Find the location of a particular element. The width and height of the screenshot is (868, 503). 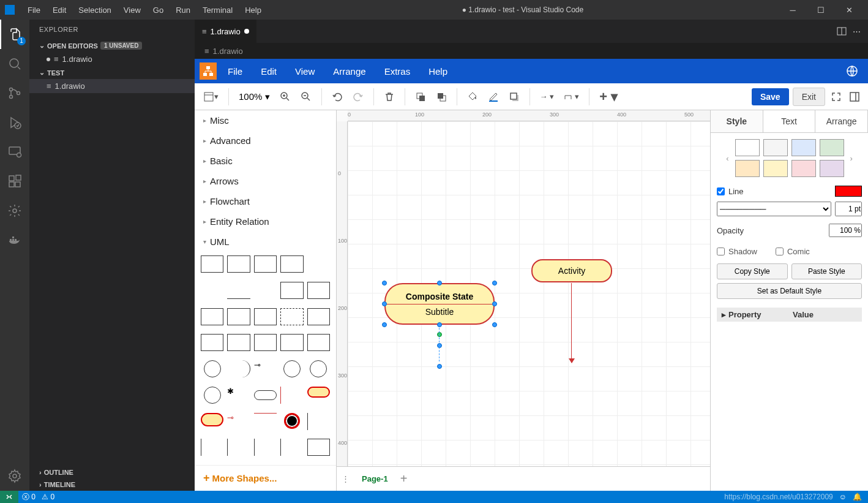

menu-edit: Edit is located at coordinates (59, 10).